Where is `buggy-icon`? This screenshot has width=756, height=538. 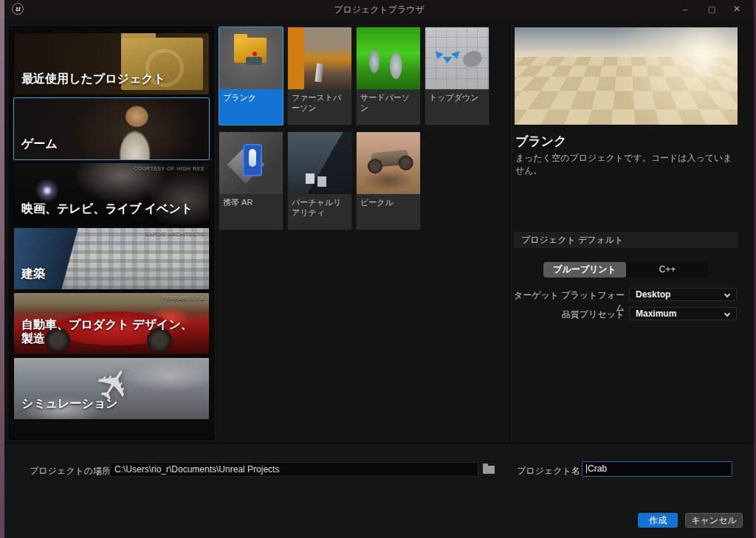
buggy-icon is located at coordinates (390, 158).